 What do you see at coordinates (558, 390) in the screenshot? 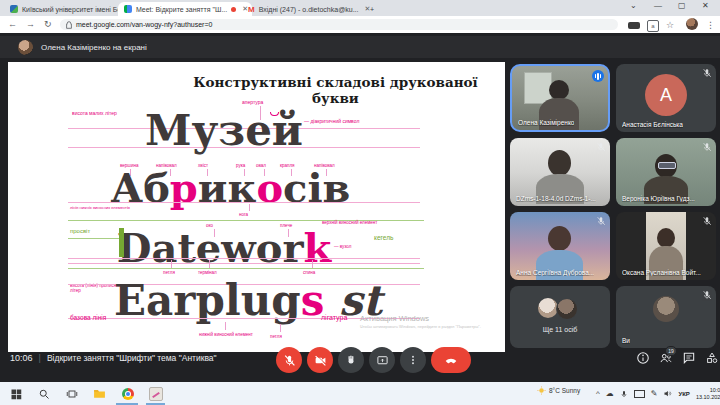
I see `weather-widget: 8°C Sunny` at bounding box center [558, 390].